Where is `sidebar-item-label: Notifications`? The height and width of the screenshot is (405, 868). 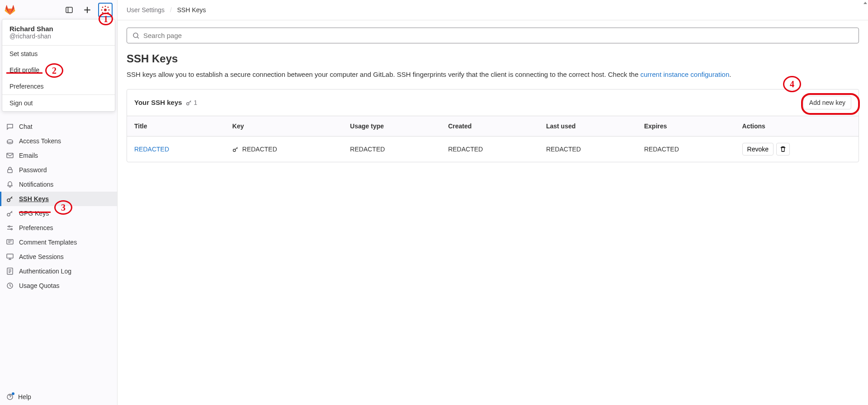 sidebar-item-label: Notifications is located at coordinates (36, 184).